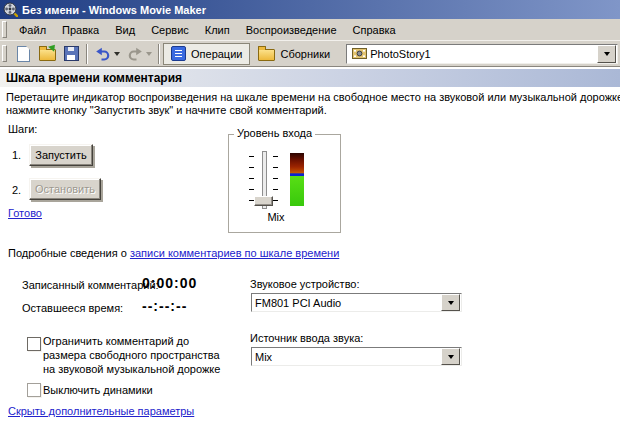 This screenshot has width=620, height=426. What do you see at coordinates (24, 54) in the screenshot?
I see `new-document-icon` at bounding box center [24, 54].